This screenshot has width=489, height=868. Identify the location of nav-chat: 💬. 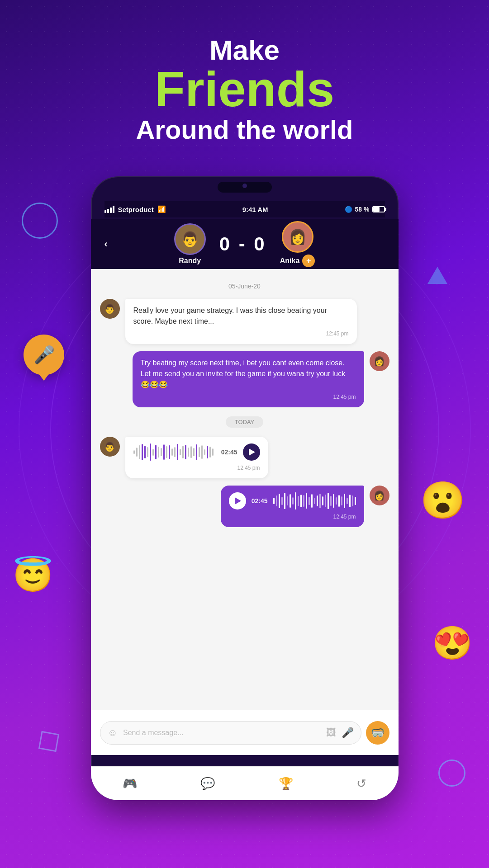
(208, 784).